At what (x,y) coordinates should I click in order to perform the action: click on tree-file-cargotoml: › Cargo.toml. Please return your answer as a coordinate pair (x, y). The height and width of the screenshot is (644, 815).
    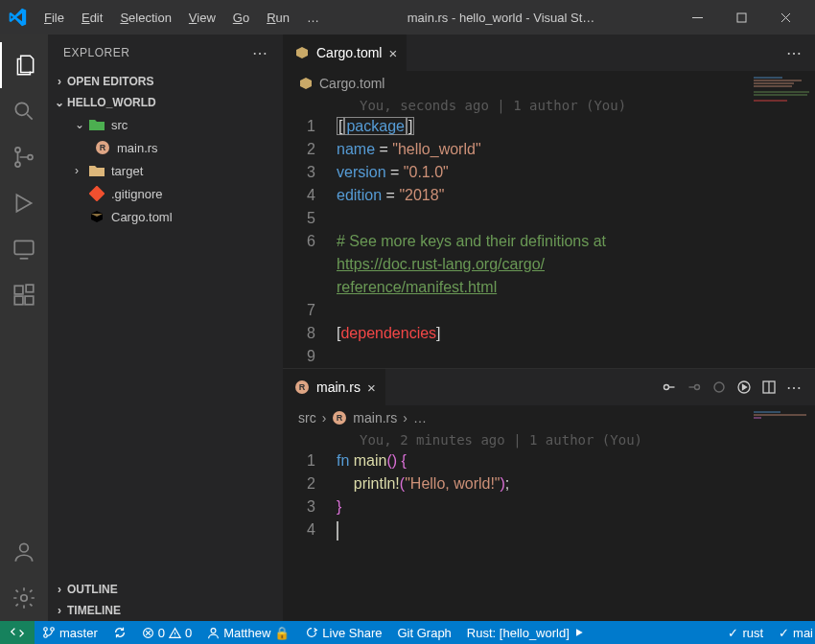
    Looking at the image, I should click on (165, 217).